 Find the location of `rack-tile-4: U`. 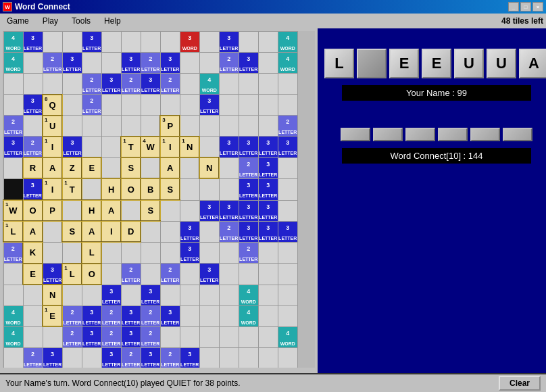

rack-tile-4: U is located at coordinates (469, 64).